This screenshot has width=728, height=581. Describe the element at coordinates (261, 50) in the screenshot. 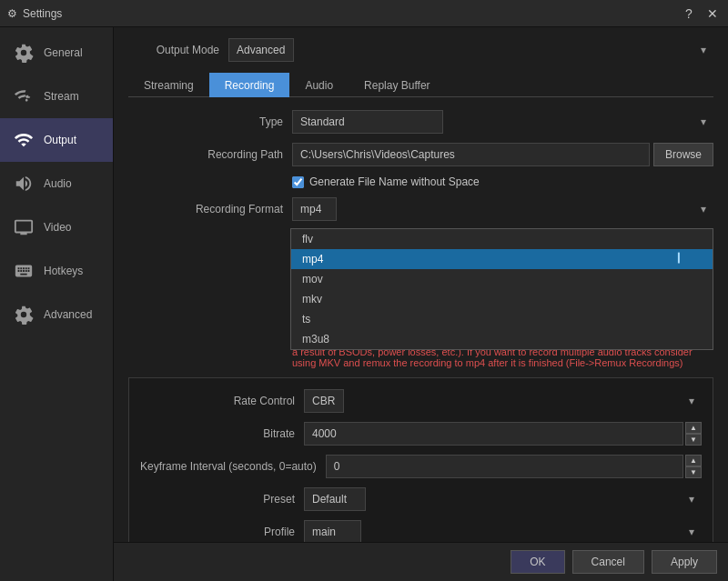

I see `output-mode-select: Advanced Simple` at that location.